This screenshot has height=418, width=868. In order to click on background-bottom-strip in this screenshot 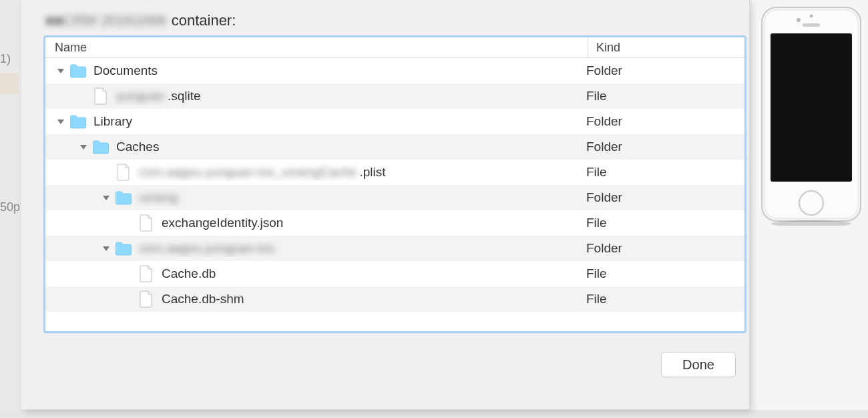, I will do `click(434, 414)`.